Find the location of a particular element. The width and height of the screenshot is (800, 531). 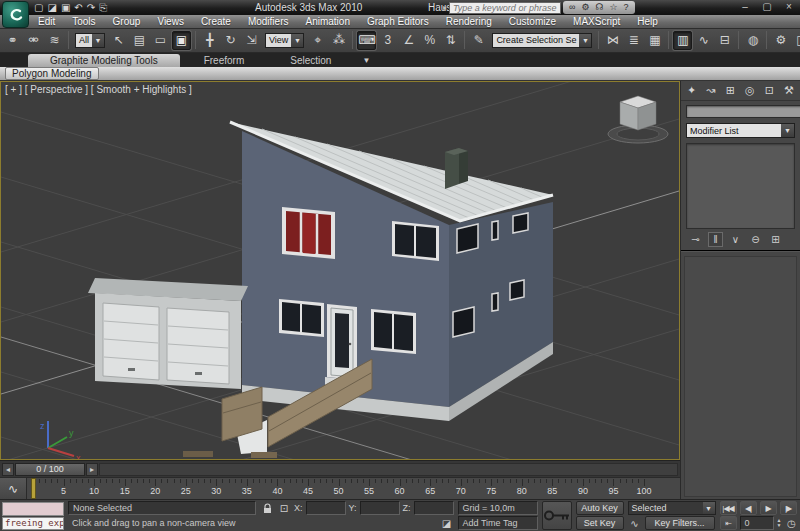

ribbon-overflow-icon: ▼ is located at coordinates (366, 62).